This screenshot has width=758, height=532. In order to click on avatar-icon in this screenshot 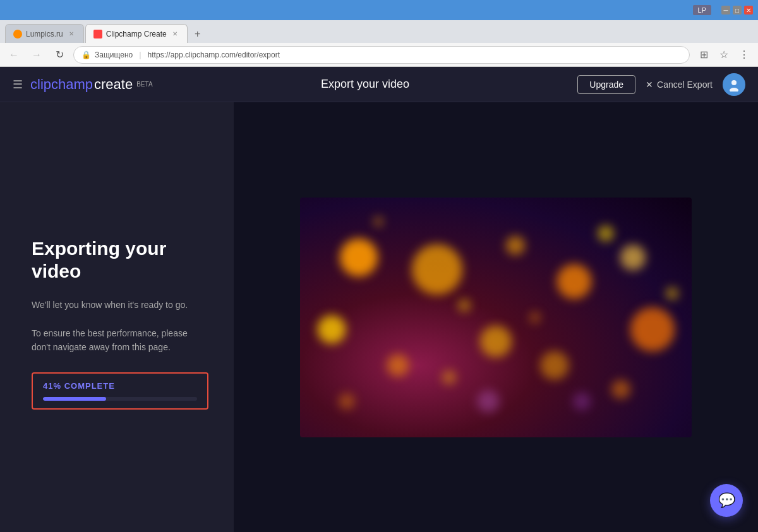, I will do `click(734, 85)`.